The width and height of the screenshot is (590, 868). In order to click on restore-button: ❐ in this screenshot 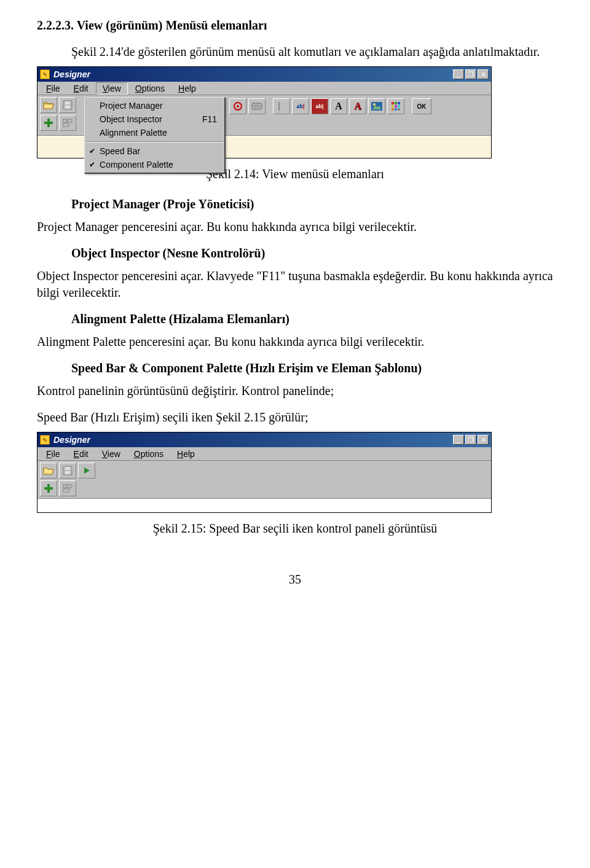, I will do `click(471, 74)`.